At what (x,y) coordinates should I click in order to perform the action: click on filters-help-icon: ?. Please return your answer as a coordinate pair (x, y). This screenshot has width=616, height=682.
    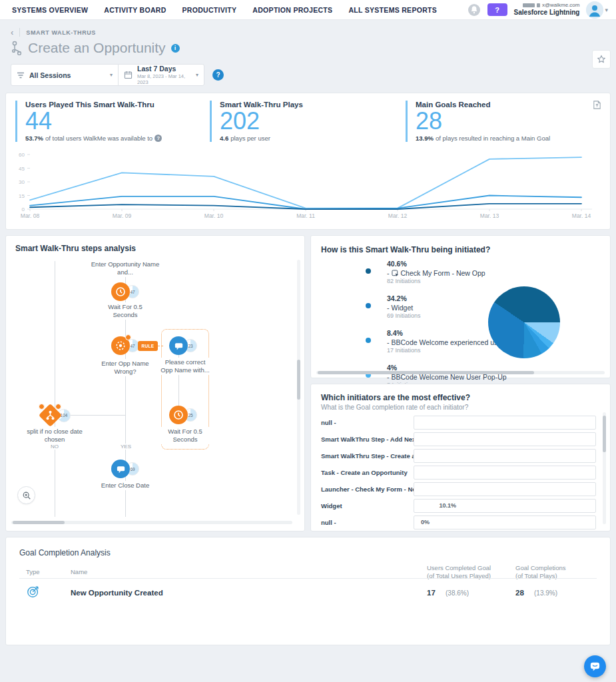
    Looking at the image, I should click on (218, 75).